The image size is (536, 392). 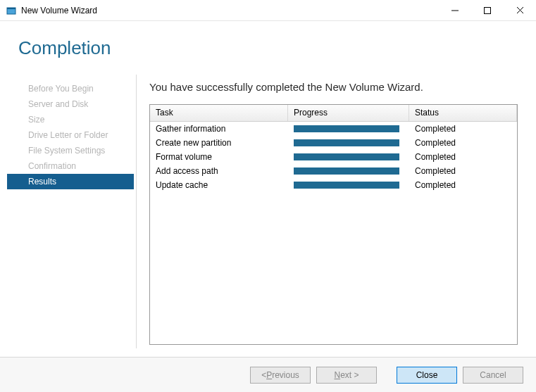 What do you see at coordinates (67, 104) in the screenshot?
I see `nav-server-and-disk: Server and Disk` at bounding box center [67, 104].